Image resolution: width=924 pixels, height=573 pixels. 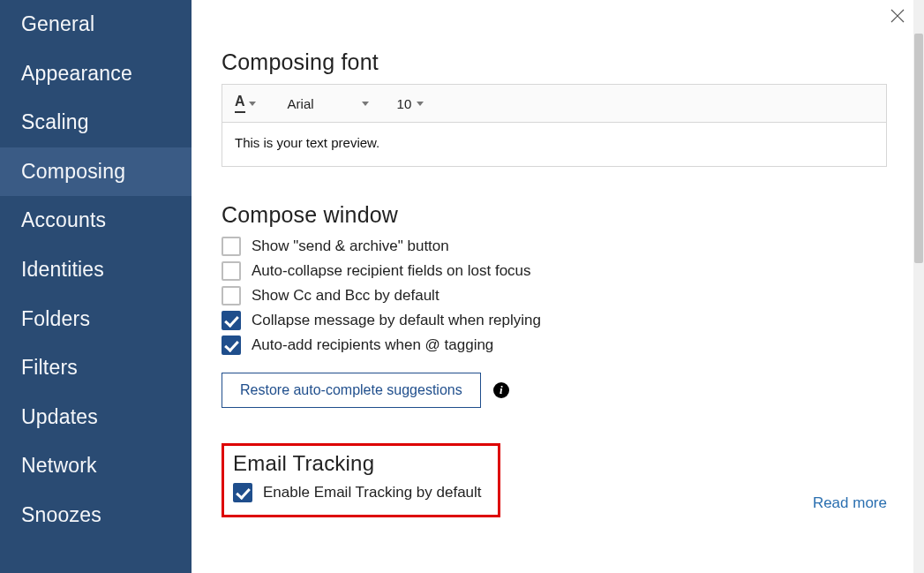 What do you see at coordinates (372, 345) in the screenshot?
I see `option-label: Auto-add recipients when @ tagging` at bounding box center [372, 345].